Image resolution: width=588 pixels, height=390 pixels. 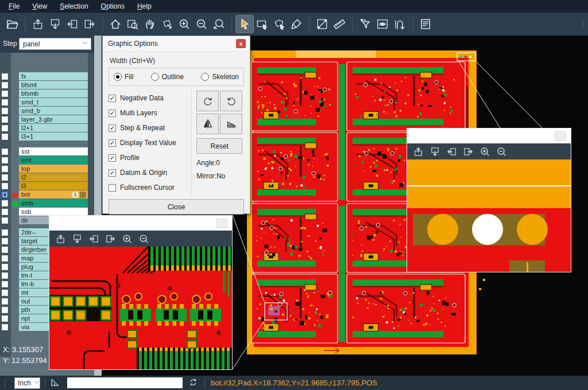 I want to click on layer-name: fx, so click(x=53, y=76).